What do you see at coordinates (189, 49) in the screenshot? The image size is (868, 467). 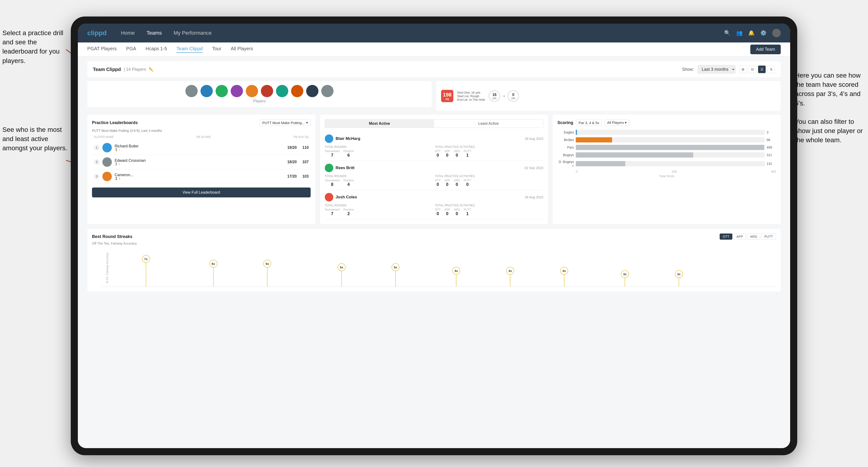 I see `tab-team-clippd: Team Clippd` at bounding box center [189, 49].